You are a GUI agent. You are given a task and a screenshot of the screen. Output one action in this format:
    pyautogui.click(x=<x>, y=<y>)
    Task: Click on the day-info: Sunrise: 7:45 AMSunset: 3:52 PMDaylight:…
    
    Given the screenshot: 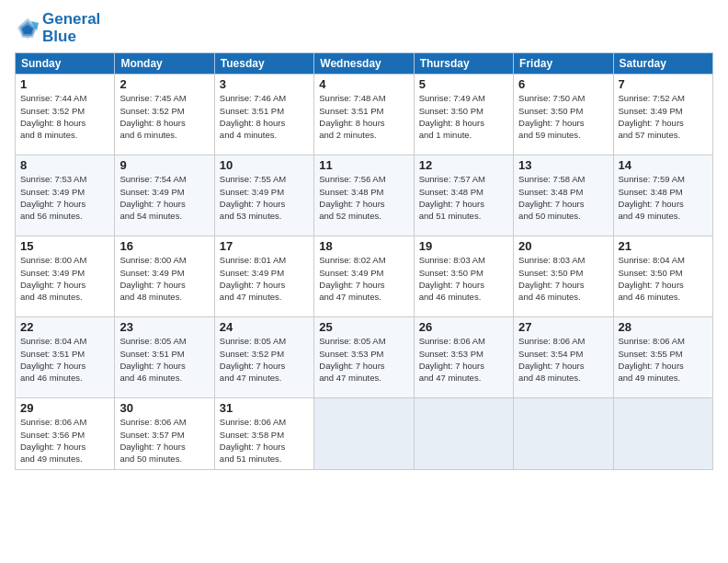 What is the action you would take?
    pyautogui.click(x=164, y=116)
    